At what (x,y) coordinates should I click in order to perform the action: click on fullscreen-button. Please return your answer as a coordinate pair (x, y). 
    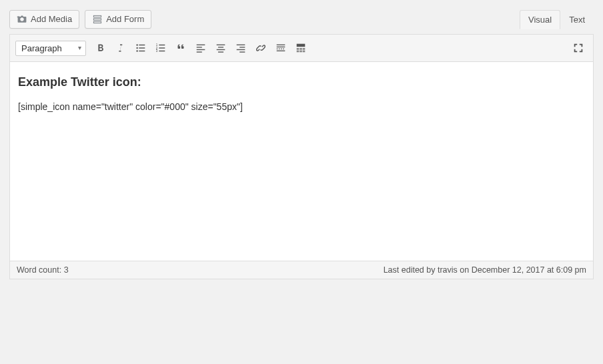
    Looking at the image, I should click on (578, 48).